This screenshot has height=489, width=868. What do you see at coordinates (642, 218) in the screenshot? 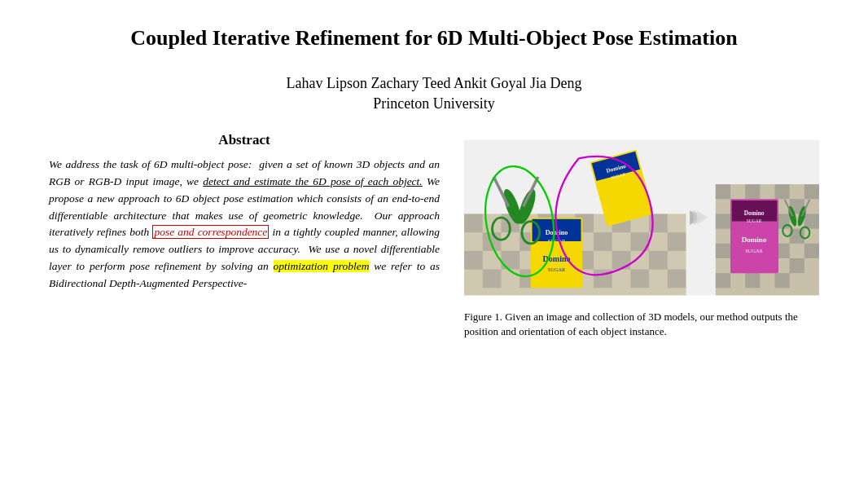
I see `figure-image-area: Domino SUGAR Domino SUGAR Domino SUGAR` at bounding box center [642, 218].